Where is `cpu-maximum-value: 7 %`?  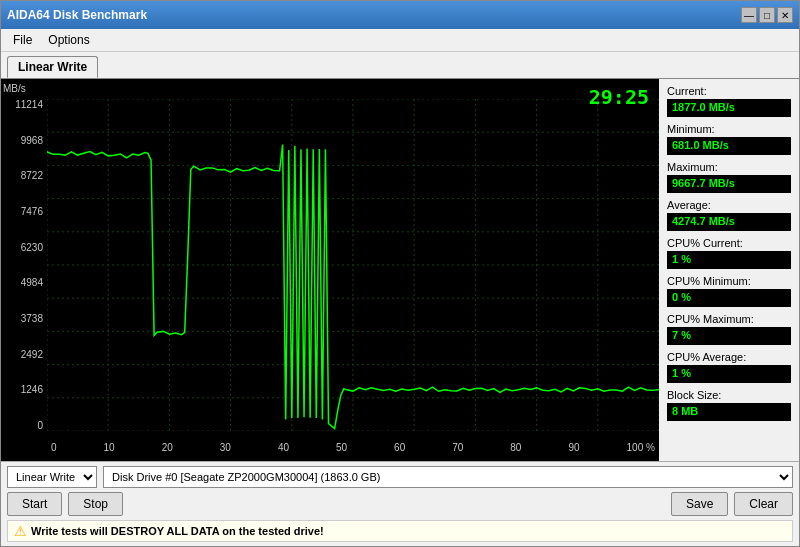
cpu-maximum-value: 7 % is located at coordinates (729, 336).